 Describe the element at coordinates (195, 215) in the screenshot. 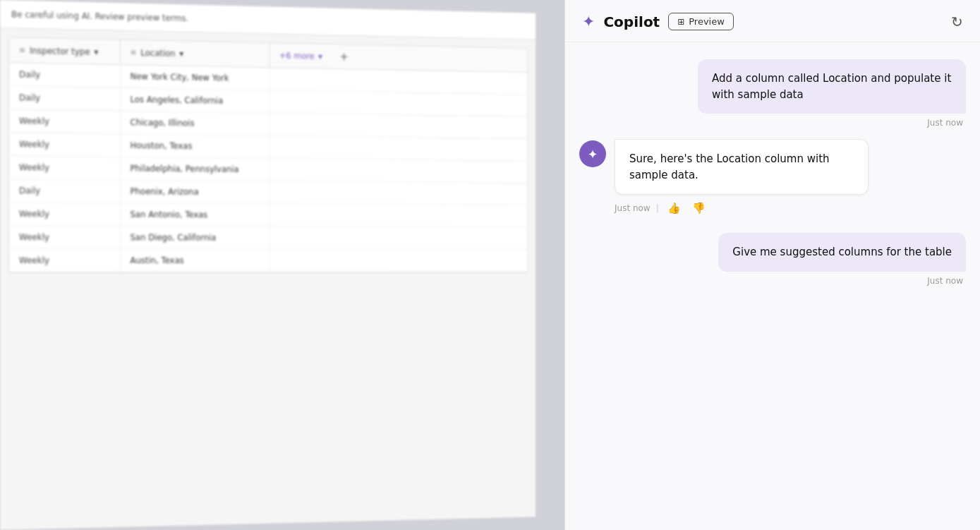

I see `location-cell: San Antonio, Texas` at that location.